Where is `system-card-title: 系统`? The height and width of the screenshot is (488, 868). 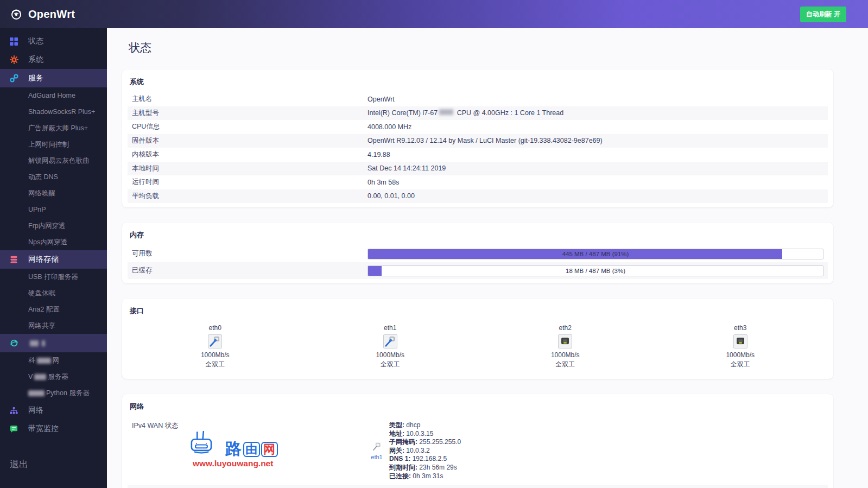
system-card-title: 系统 is located at coordinates (478, 84).